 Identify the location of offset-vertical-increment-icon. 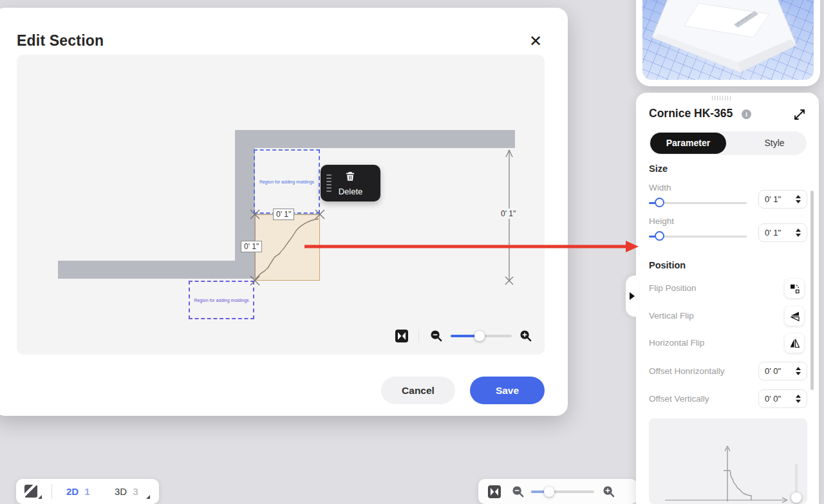
(798, 397).